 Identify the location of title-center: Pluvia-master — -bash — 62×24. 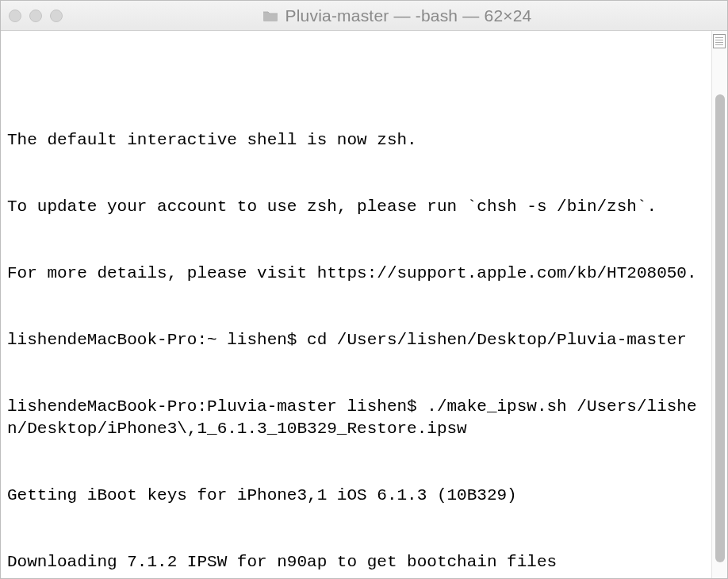
(397, 16).